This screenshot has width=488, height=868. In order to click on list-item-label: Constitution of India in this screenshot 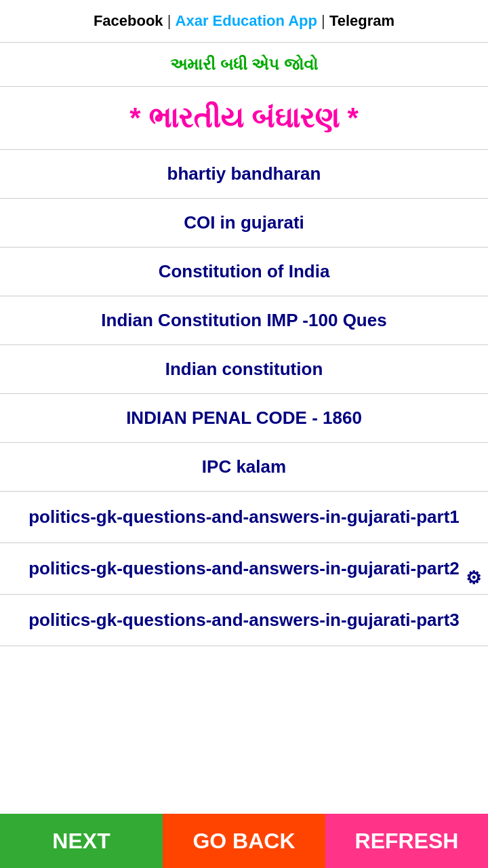, I will do `click(244, 271)`.